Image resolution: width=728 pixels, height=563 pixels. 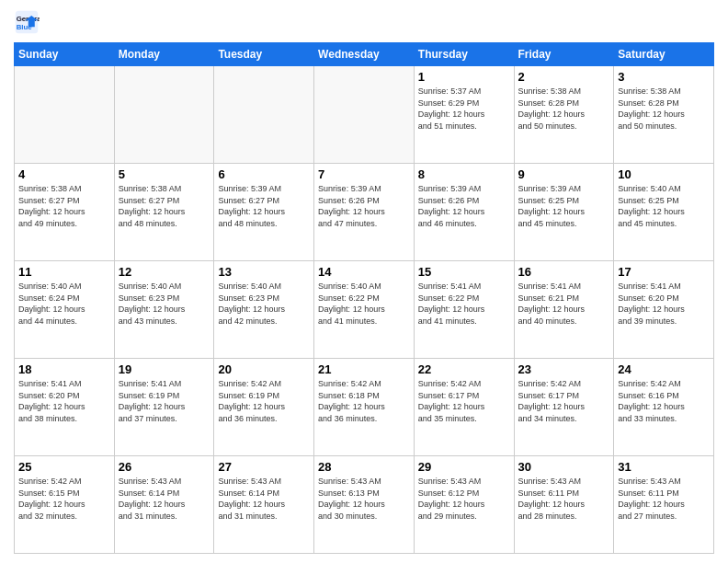 I want to click on day-cell: 2Sunrise: 5:38 AM Sunset: 6:28 PM Daylig…, so click(x=564, y=115).